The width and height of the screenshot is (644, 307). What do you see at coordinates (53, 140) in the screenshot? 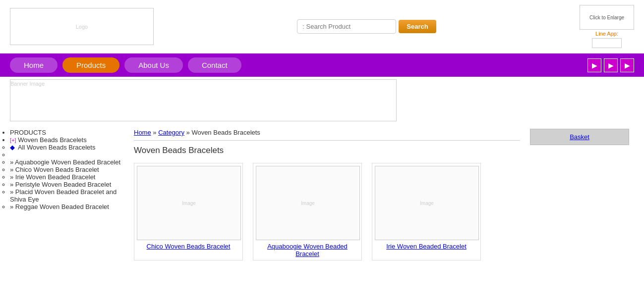
I see `sidebar-woven-label: Woven Beads Bracelets` at bounding box center [53, 140].